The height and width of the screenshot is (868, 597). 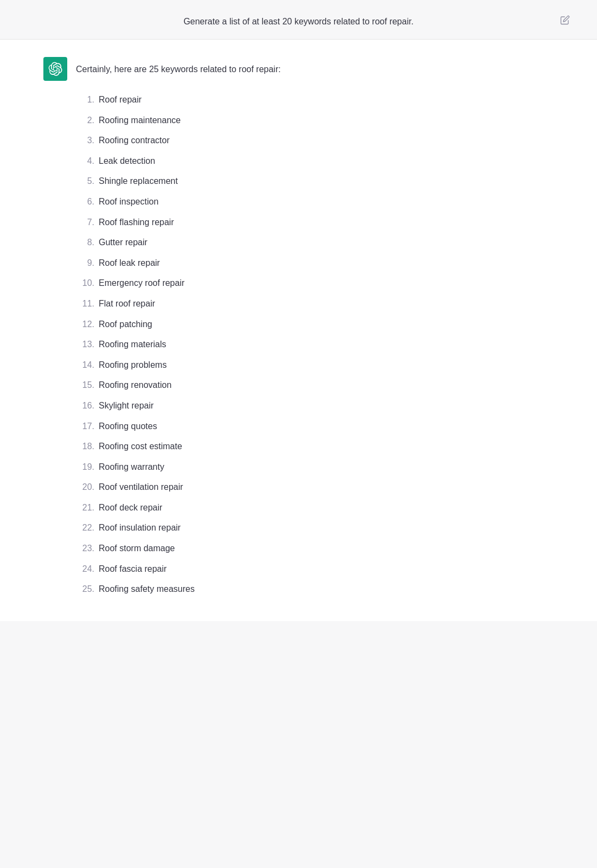 What do you see at coordinates (134, 141) in the screenshot?
I see `keyword-text: Roofing contractor` at bounding box center [134, 141].